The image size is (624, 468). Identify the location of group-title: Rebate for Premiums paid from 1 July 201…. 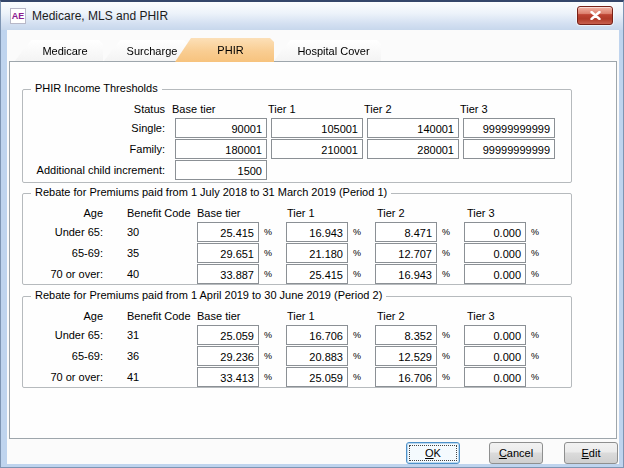
(211, 192).